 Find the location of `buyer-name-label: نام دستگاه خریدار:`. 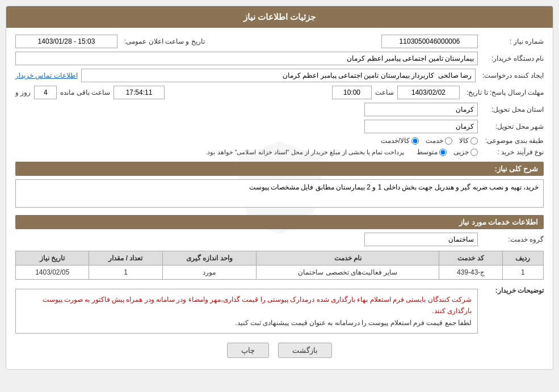

buyer-name-label: نام دستگاه خریدار: is located at coordinates (512, 58).